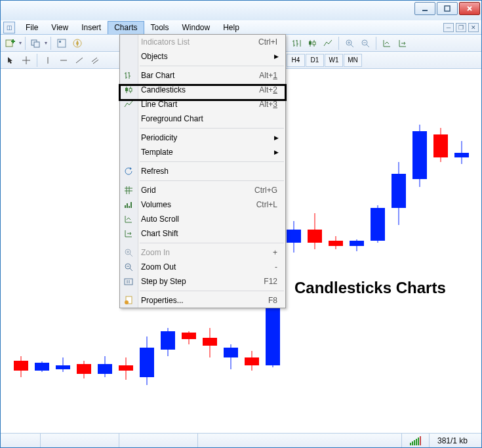  Describe the element at coordinates (470, 9) in the screenshot. I see `close-button` at that location.